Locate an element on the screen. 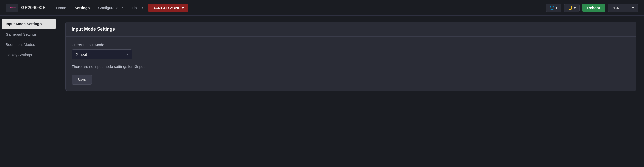  sidebar: Input Mode Settings Gamepad Settings Boo… is located at coordinates (29, 91).